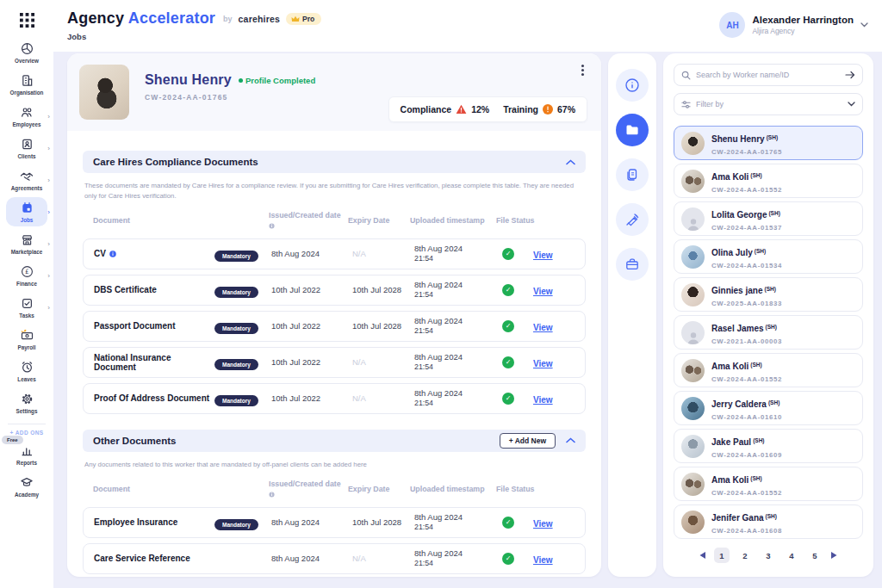  Describe the element at coordinates (27, 212) in the screenshot. I see `sidebar-item-jobs: Jobs ›` at that location.